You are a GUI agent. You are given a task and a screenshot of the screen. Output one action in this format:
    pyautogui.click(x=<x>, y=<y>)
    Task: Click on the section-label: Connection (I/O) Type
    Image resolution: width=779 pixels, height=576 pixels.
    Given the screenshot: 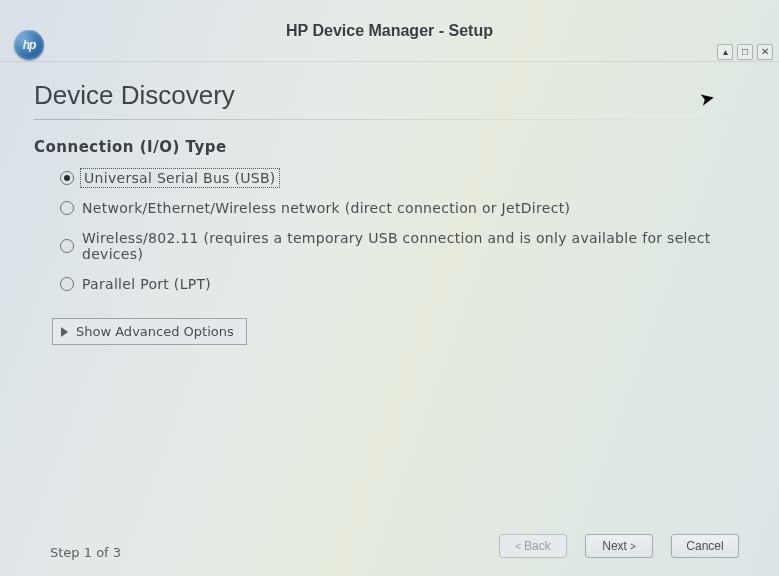 What is the action you would take?
    pyautogui.click(x=390, y=147)
    